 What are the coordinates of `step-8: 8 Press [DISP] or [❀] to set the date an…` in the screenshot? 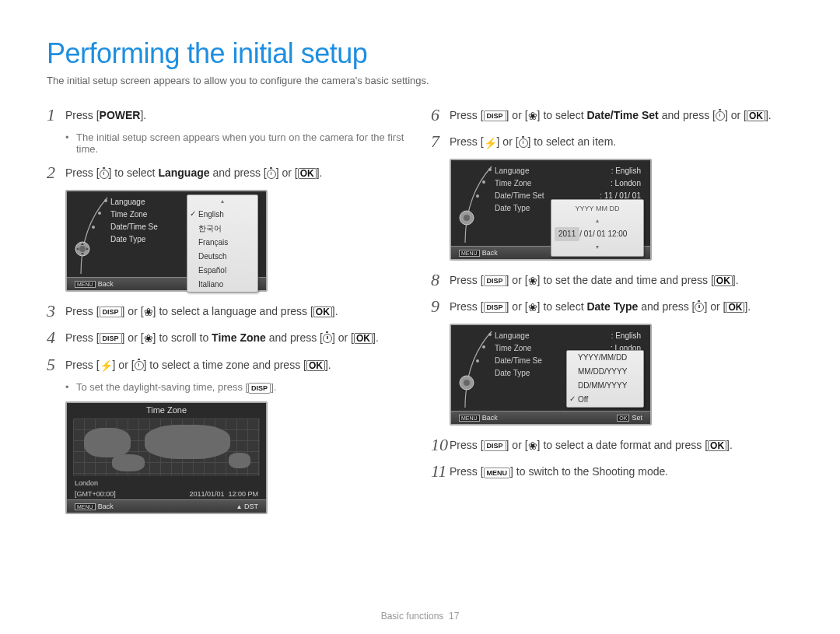 It's located at (612, 280).